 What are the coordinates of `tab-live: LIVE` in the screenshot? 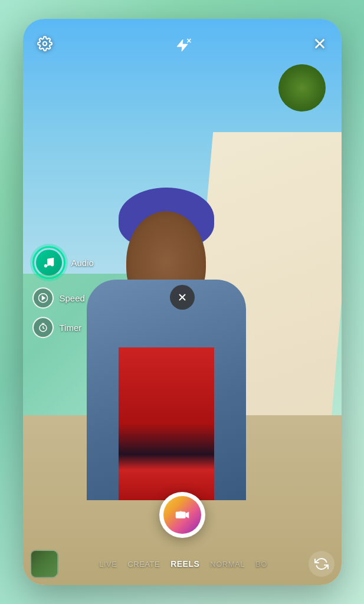 It's located at (108, 564).